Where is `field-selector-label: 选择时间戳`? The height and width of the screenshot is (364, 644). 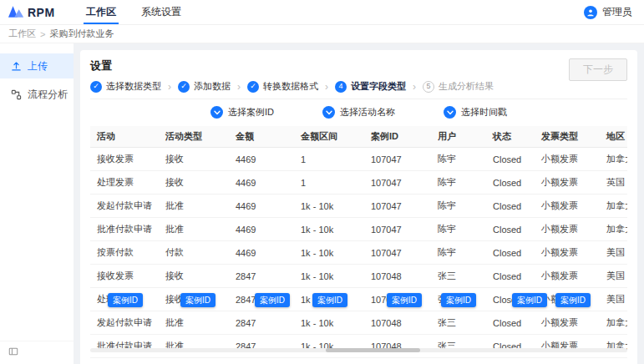
field-selector-label: 选择时间戳 is located at coordinates (484, 112).